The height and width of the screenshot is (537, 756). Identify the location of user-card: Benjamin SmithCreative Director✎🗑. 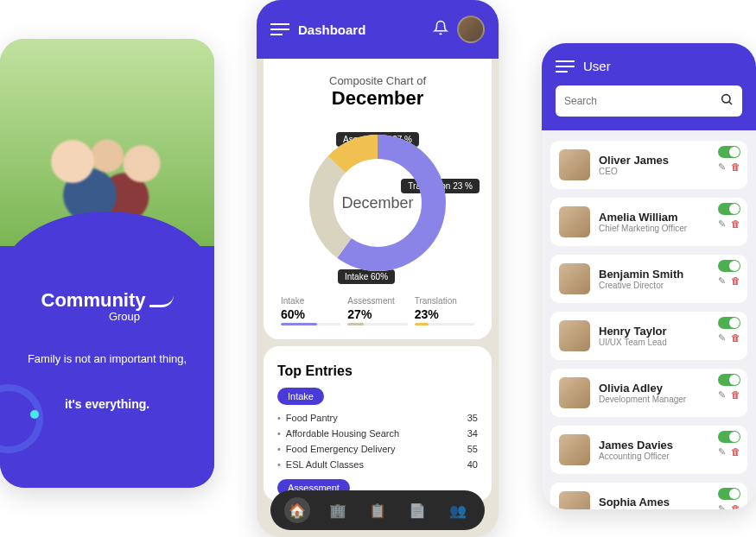
(649, 279).